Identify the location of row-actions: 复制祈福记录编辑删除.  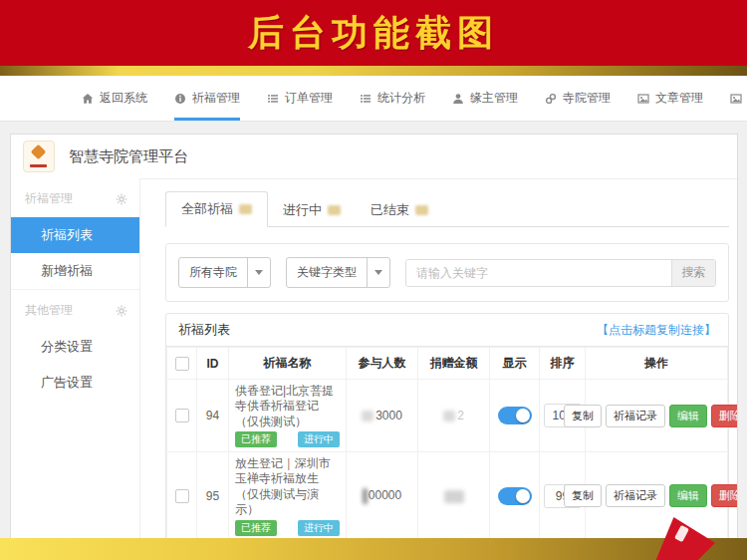
(656, 417).